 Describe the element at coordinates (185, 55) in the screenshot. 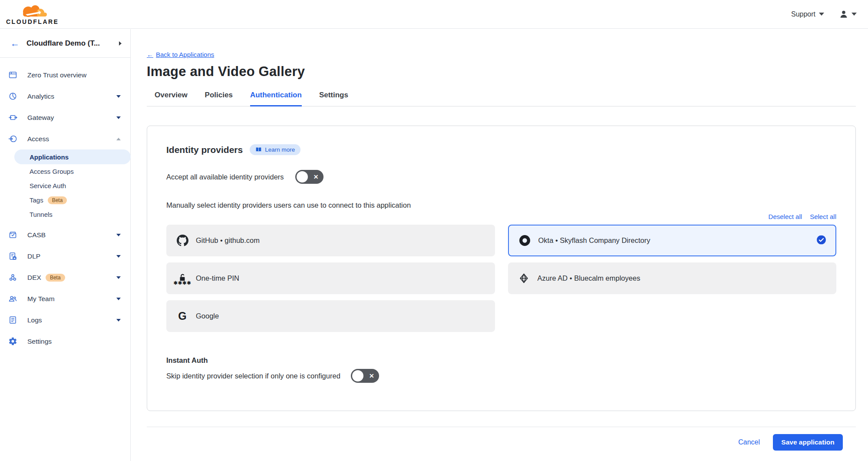

I see `back-link-label: Back to Applications` at that location.